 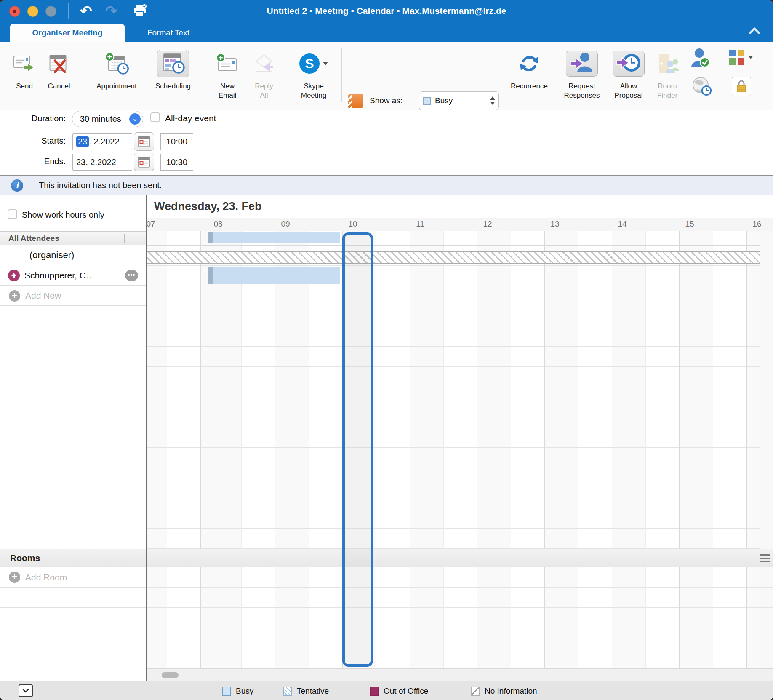 What do you see at coordinates (314, 73) in the screenshot?
I see `skype-meeting-button: S Skype Meeting` at bounding box center [314, 73].